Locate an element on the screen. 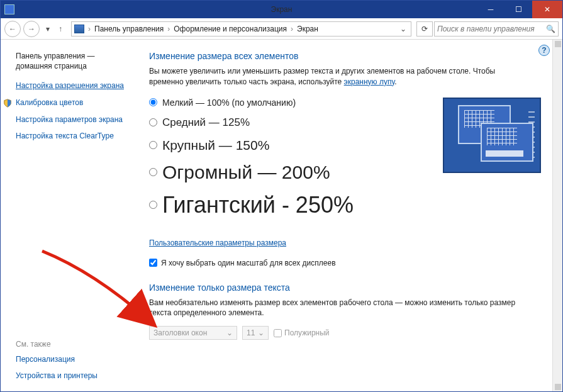 Image resolution: width=563 pixels, height=392 pixels. search-input: Поиск в панели управления 🔍 is located at coordinates (496, 29).